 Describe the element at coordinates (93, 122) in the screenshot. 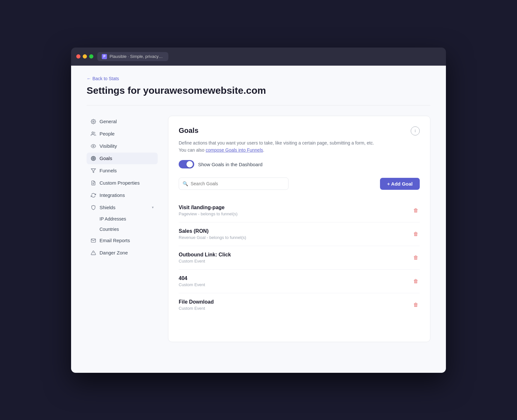

I see `gear-icon` at that location.